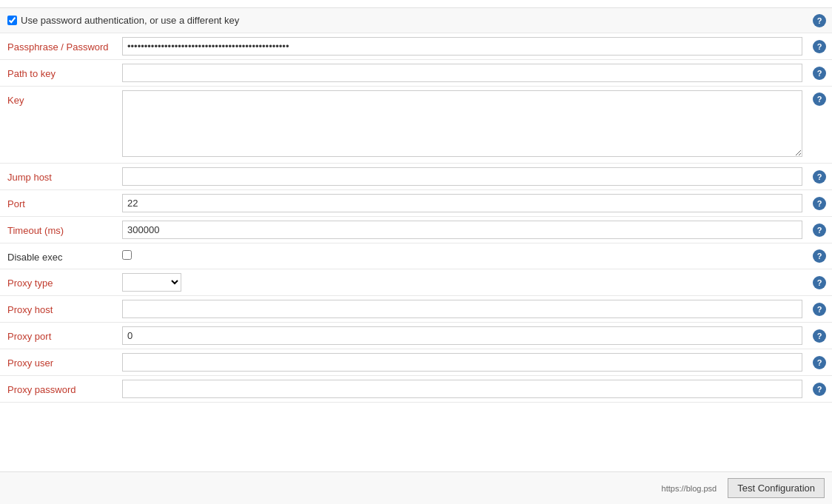  I want to click on port-label: Port, so click(65, 201).